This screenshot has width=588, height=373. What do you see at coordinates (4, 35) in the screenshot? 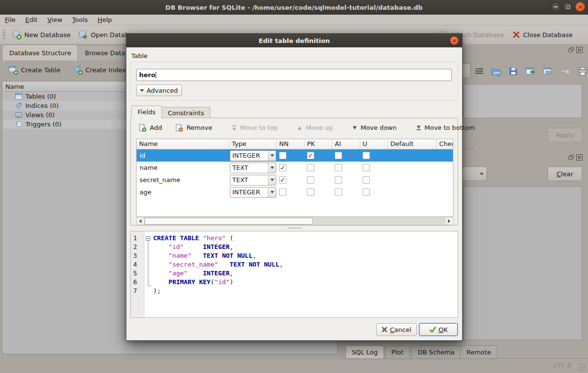
I see `toolbar-grip` at bounding box center [4, 35].